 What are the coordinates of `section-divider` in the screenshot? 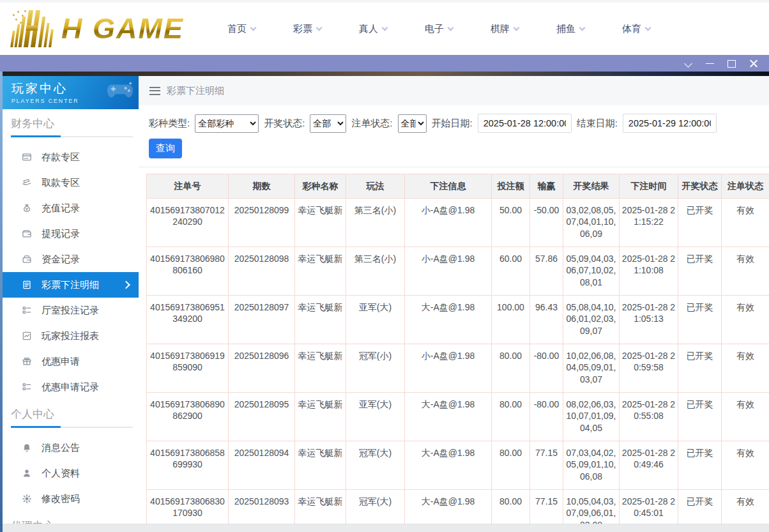 It's located at (72, 427).